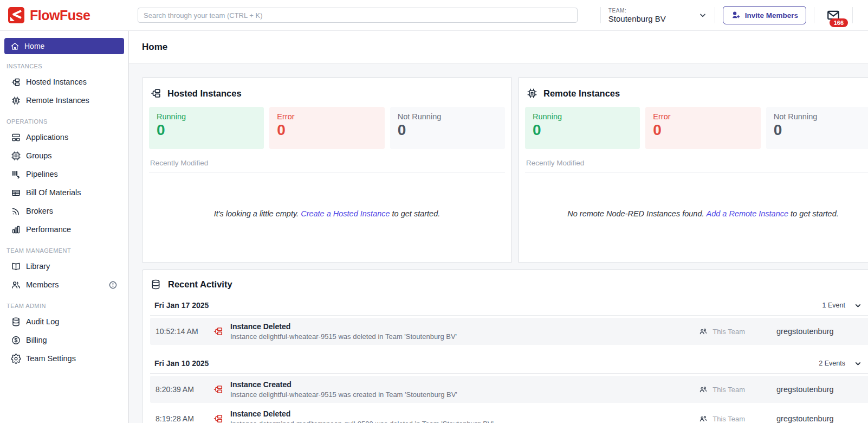 The image size is (868, 423). What do you see at coordinates (47, 137) in the screenshot?
I see `sidebar-item-label: Applications` at bounding box center [47, 137].